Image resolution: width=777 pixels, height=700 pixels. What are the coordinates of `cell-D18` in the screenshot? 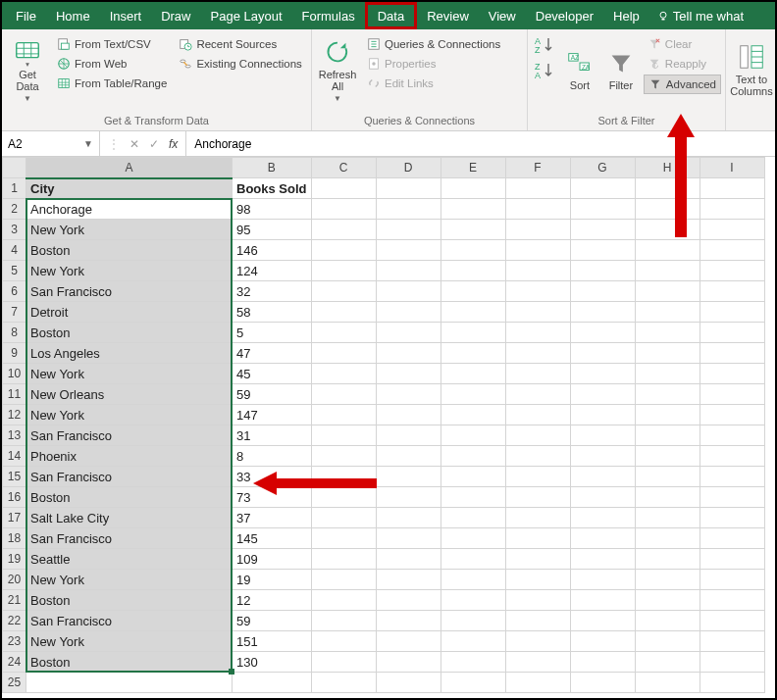 It's located at (408, 539).